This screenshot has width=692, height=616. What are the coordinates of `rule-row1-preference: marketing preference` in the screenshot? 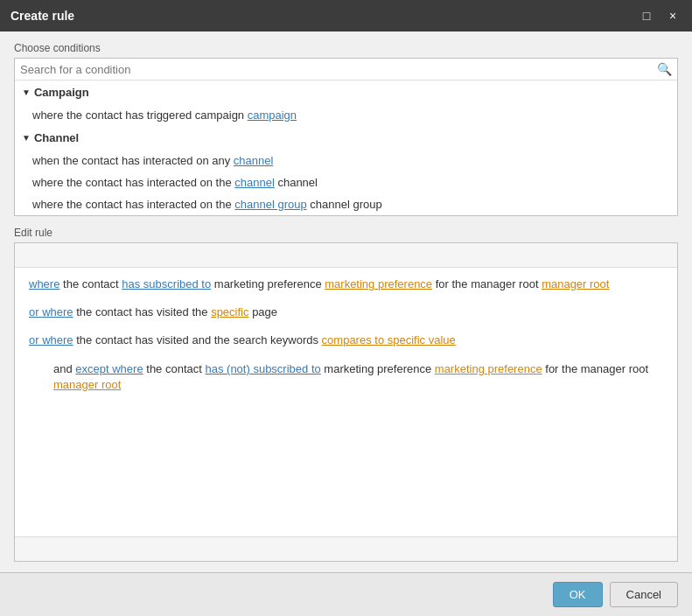 It's located at (378, 284).